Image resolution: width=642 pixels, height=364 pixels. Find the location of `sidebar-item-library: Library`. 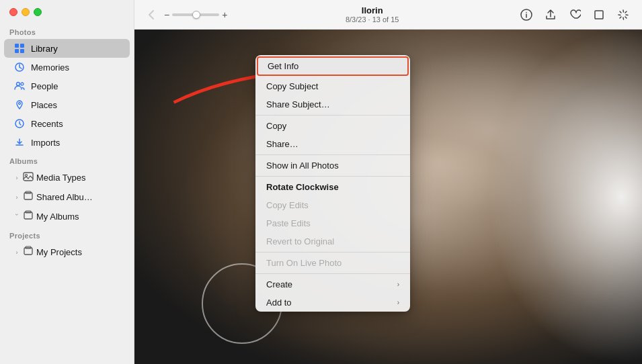

sidebar-item-library: Library is located at coordinates (67, 48).